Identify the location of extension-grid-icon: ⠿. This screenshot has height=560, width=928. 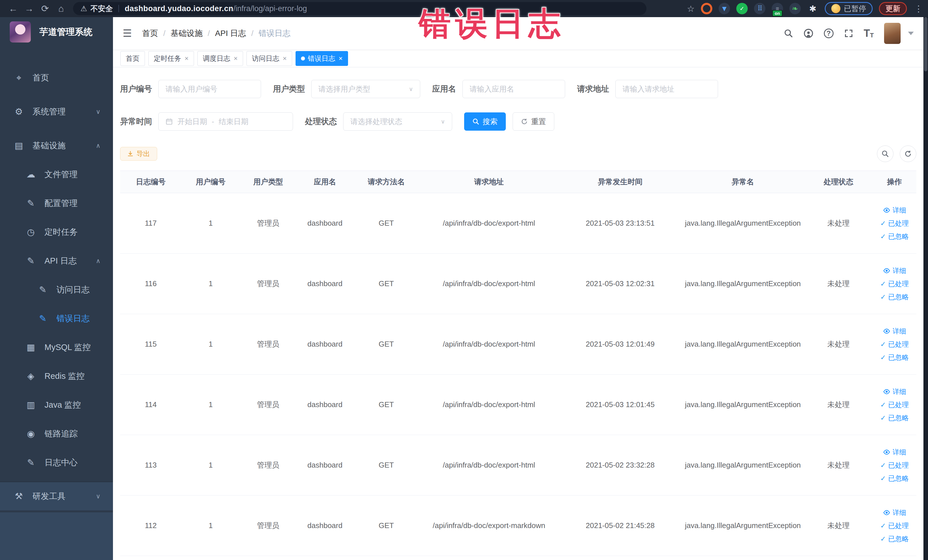
(760, 9).